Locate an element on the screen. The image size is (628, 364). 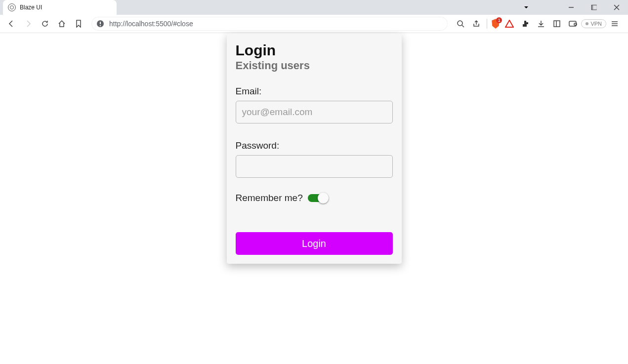
brave-shields-icon: 1 is located at coordinates (496, 24).